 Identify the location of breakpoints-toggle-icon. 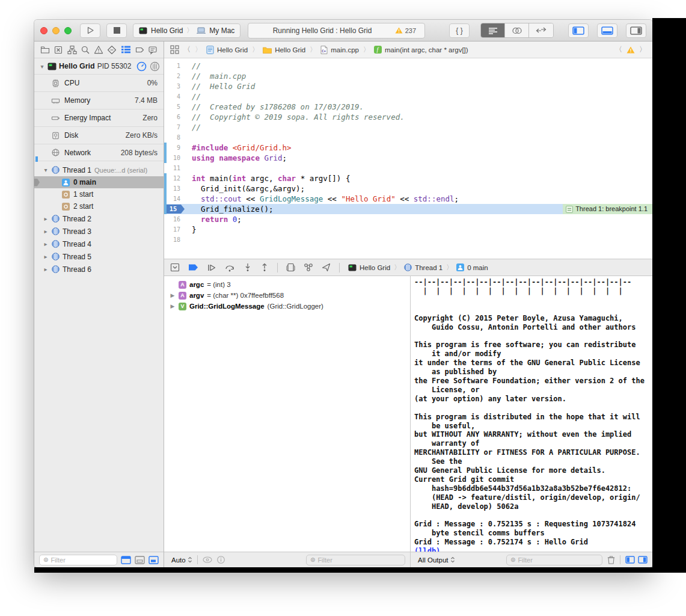
(194, 267).